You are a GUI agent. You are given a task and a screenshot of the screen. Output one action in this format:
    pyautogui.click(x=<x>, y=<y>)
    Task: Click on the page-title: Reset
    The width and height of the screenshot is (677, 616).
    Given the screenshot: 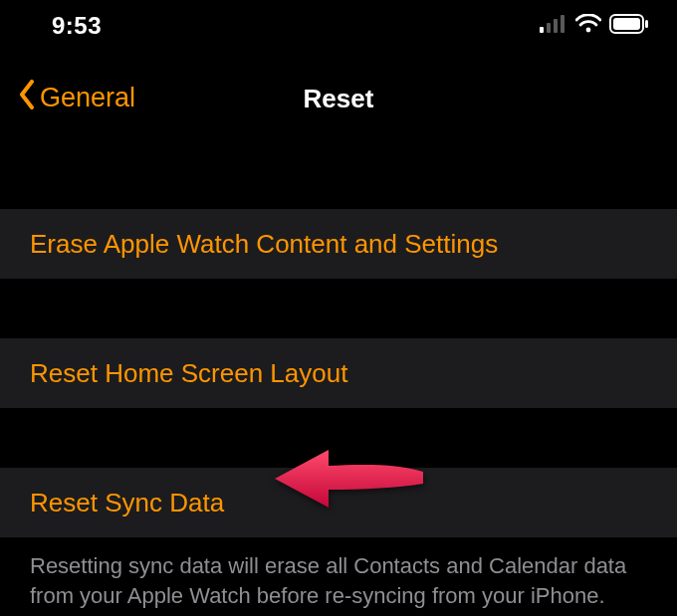 What is the action you would take?
    pyautogui.click(x=338, y=100)
    